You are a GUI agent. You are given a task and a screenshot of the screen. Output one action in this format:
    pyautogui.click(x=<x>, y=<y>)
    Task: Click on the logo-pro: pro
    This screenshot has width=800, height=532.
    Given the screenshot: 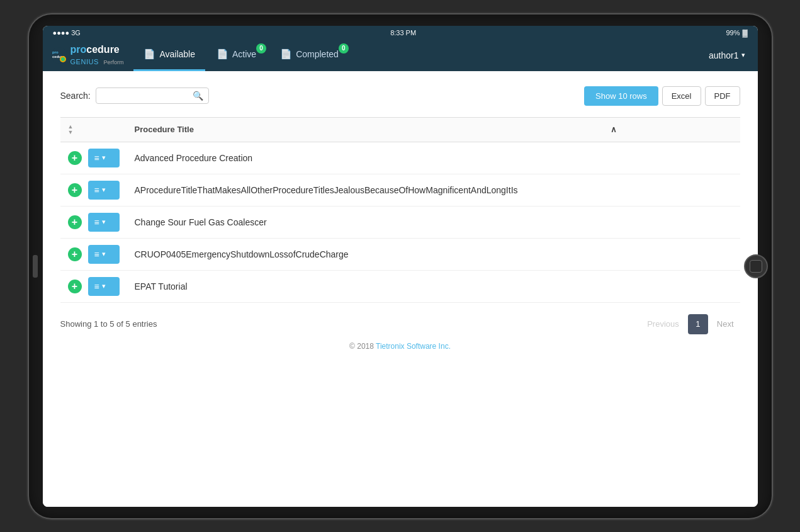 What is the action you would take?
    pyautogui.click(x=79, y=49)
    